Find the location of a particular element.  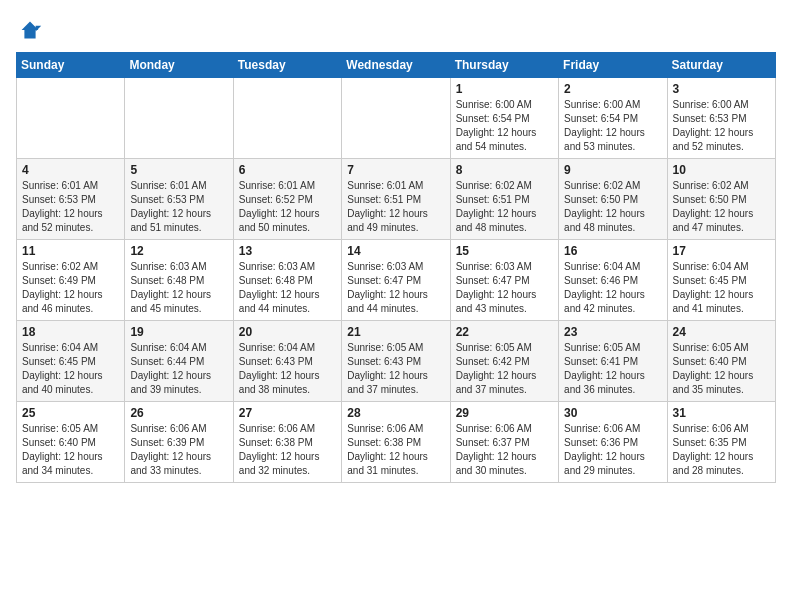

day-number: 28 is located at coordinates (396, 413).